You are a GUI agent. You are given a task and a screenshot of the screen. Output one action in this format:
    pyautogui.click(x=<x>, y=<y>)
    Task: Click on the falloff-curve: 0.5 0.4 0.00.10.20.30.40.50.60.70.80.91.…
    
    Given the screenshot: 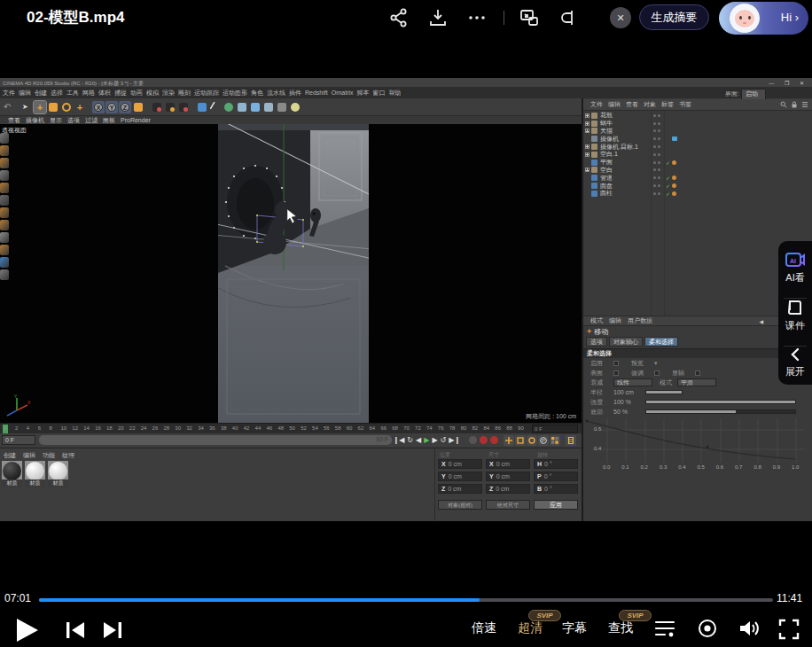 What is the action you would take?
    pyautogui.click(x=698, y=448)
    